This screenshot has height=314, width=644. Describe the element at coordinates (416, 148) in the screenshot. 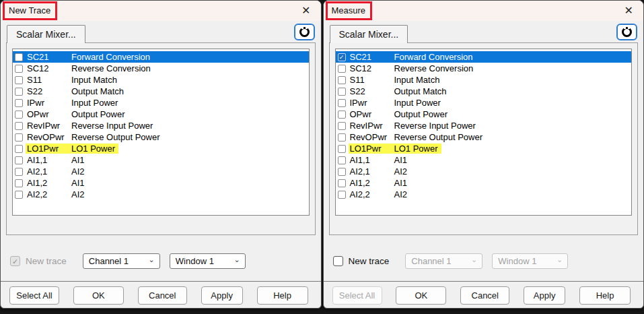

I see `measurement-desc: LO1 Power` at that location.